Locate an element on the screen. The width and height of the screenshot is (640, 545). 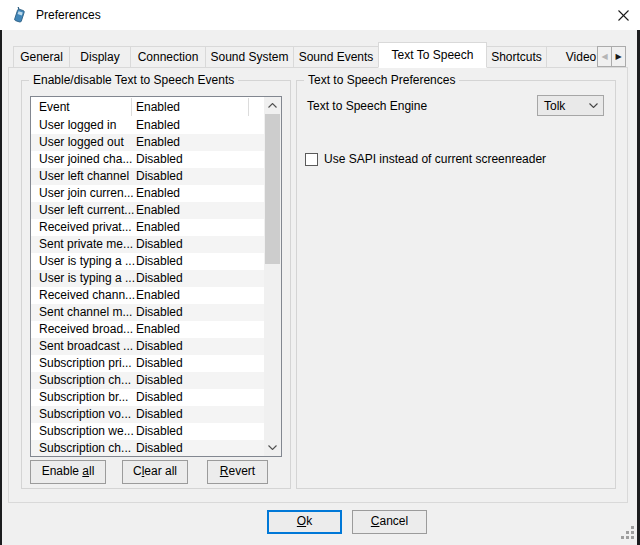
tab-connection: Connection is located at coordinates (168, 57).